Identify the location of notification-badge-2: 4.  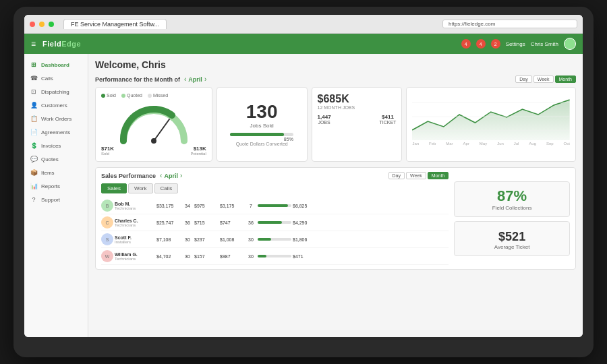
(481, 44).